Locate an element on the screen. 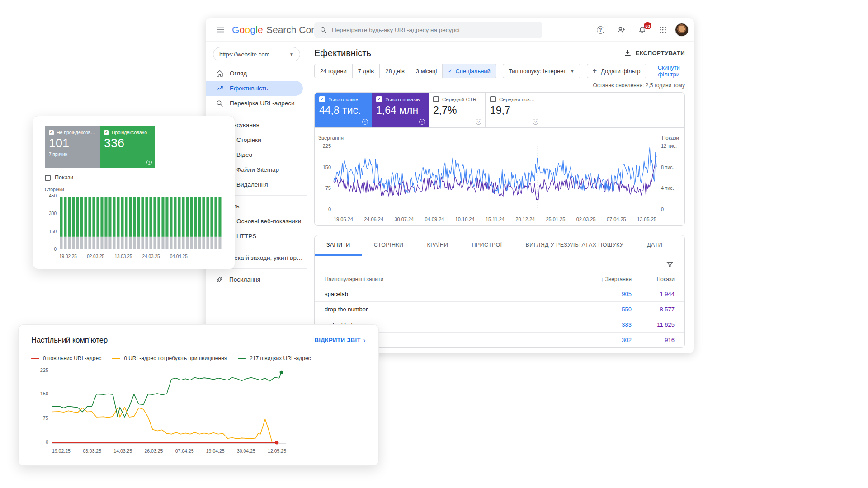 The image size is (868, 488). legend-label: 0 повільних URL-адрес is located at coordinates (72, 358).